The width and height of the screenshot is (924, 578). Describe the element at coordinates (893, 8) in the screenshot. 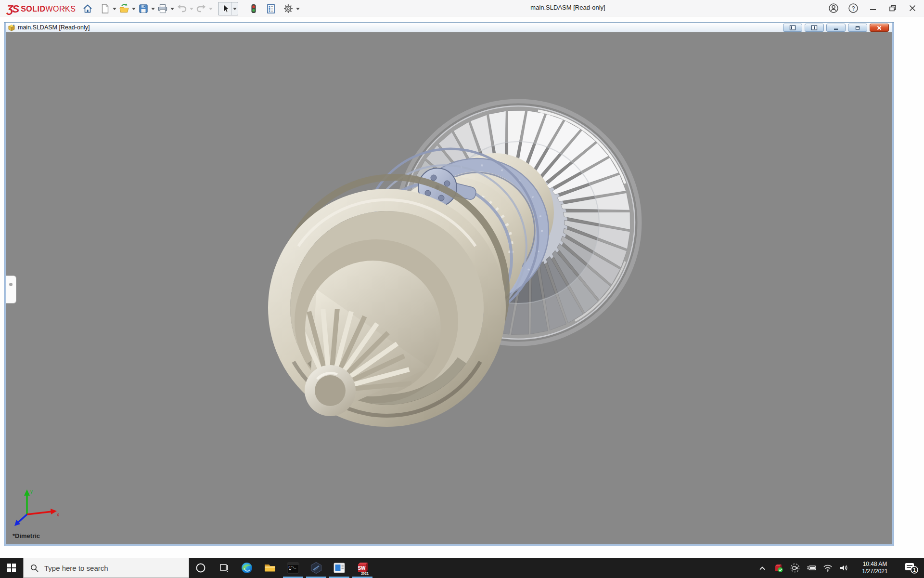

I see `restore-button` at that location.